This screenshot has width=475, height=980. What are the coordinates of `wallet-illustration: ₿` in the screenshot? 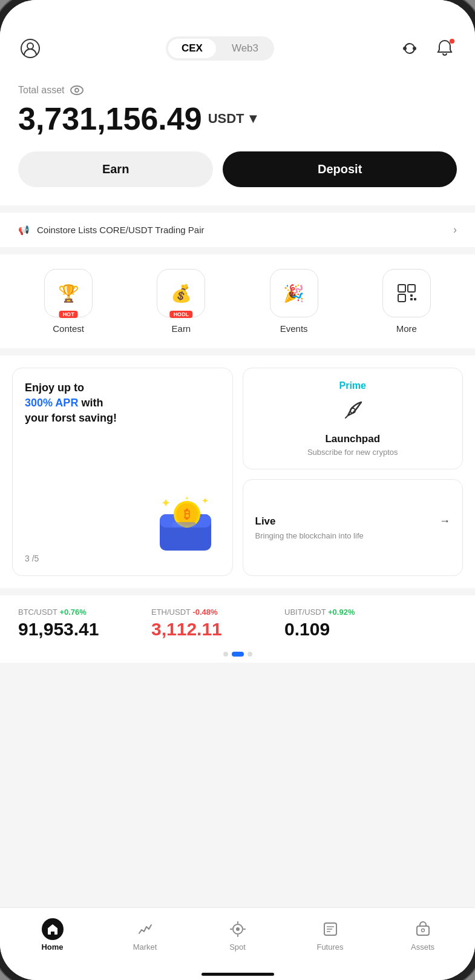 It's located at (122, 523).